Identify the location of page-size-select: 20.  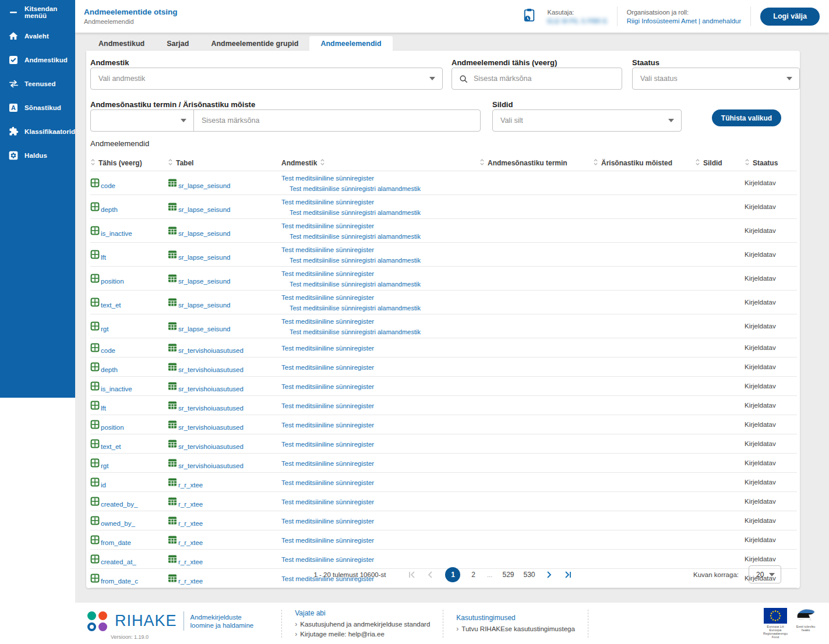
(765, 574).